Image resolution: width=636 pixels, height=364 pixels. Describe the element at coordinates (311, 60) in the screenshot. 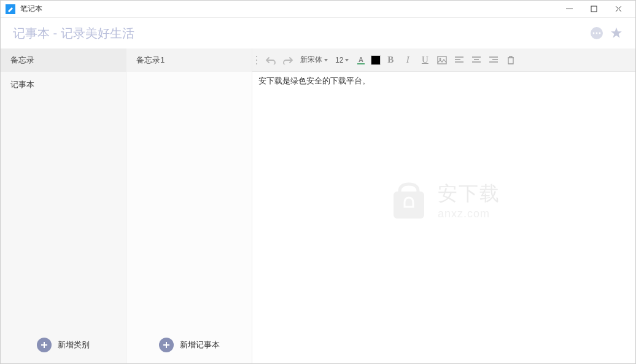

I see `font-family-value: 新宋体` at that location.